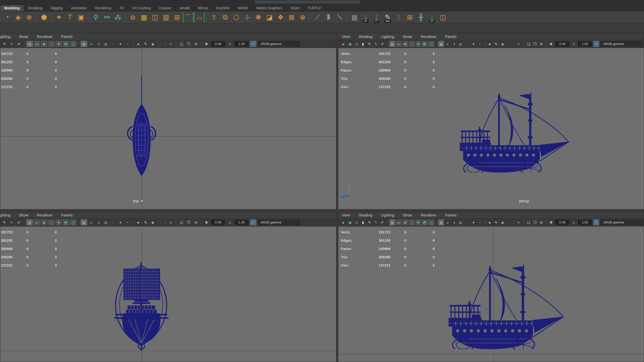  I want to click on sphere-project-icon: ⊕, so click(303, 17).